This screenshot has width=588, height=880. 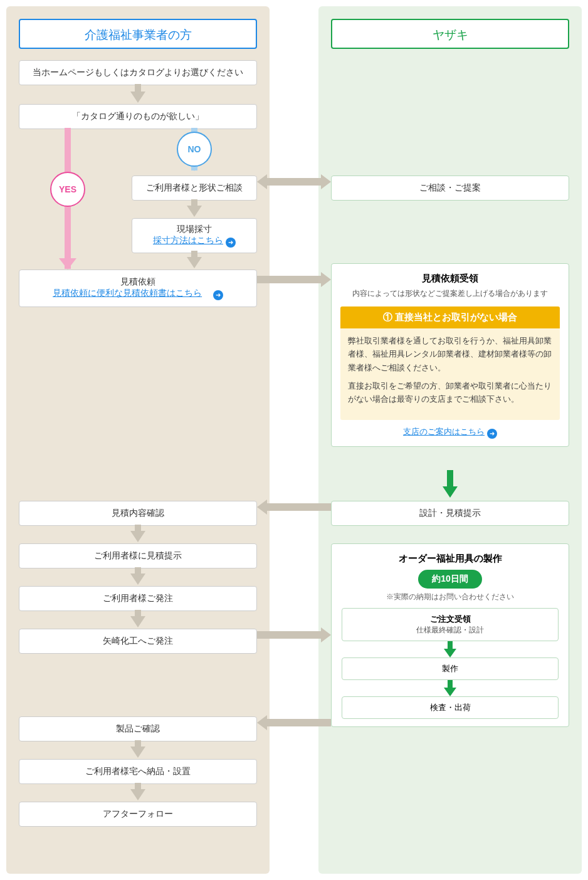 I want to click on no-direct-account-notice: 直接当社とお取引がない場合 弊社取引業者様を通してお取引を行うか、福祉用具卸業者…, so click(x=450, y=364).